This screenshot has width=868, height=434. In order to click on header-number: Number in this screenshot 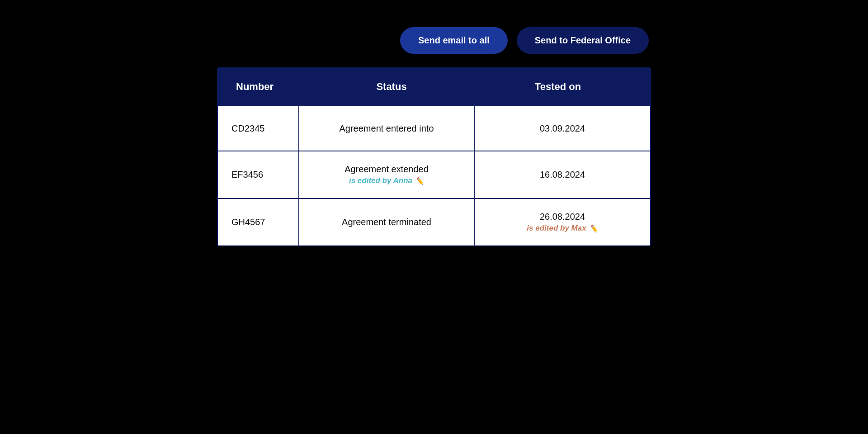, I will do `click(268, 87)`.